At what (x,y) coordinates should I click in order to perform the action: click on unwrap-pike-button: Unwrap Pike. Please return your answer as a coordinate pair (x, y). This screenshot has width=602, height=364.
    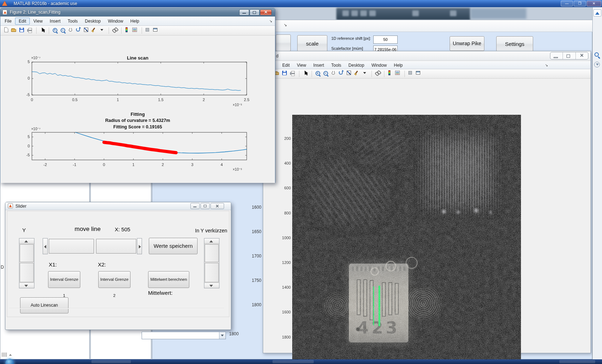
    Looking at the image, I should click on (467, 44).